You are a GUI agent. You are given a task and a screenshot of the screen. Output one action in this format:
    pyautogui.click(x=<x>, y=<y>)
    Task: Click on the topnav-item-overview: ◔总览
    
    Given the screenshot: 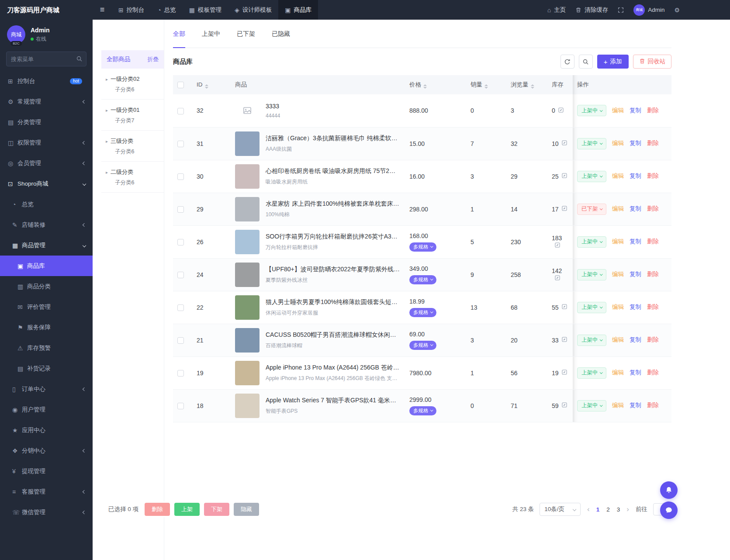 What is the action you would take?
    pyautogui.click(x=166, y=10)
    